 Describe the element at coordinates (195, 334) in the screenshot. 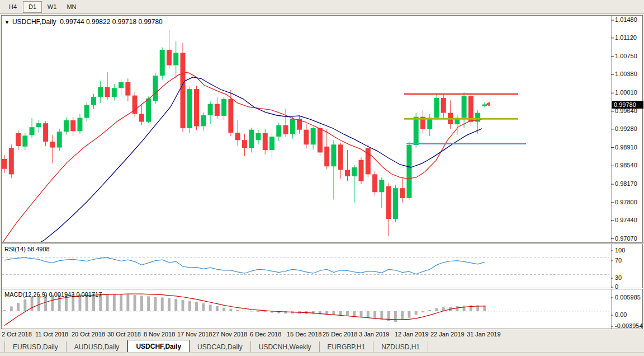

I see `date-axis-label: 17 Nov 2018` at that location.